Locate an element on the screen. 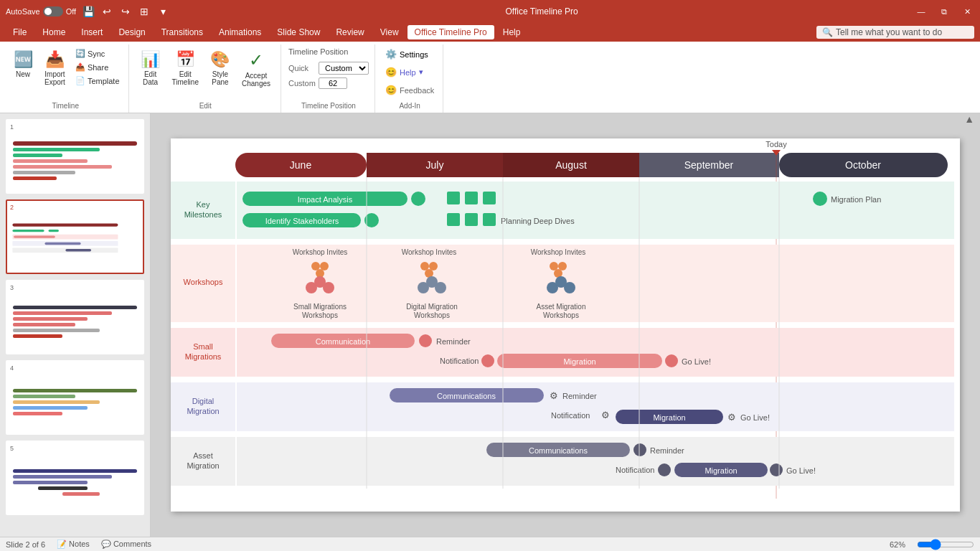  edit-data-button: 📊 EditData is located at coordinates (151, 68).